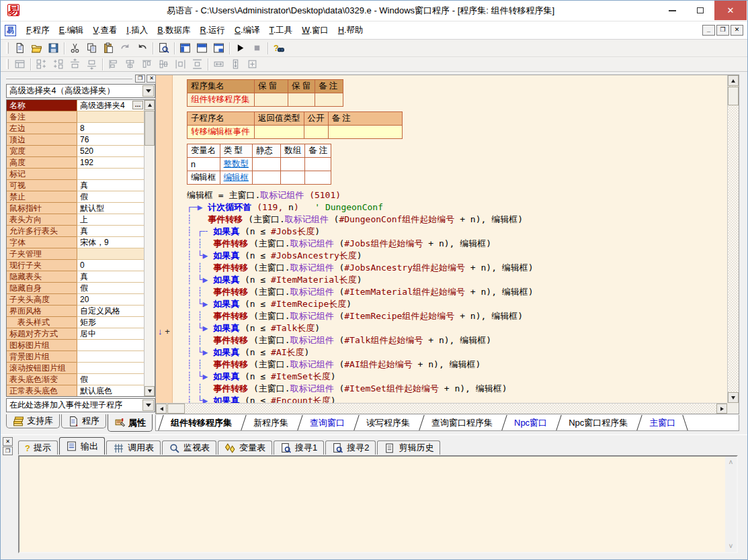 This screenshot has height=560, width=748. Describe the element at coordinates (42, 152) in the screenshot. I see `property-label: 宽度` at that location.